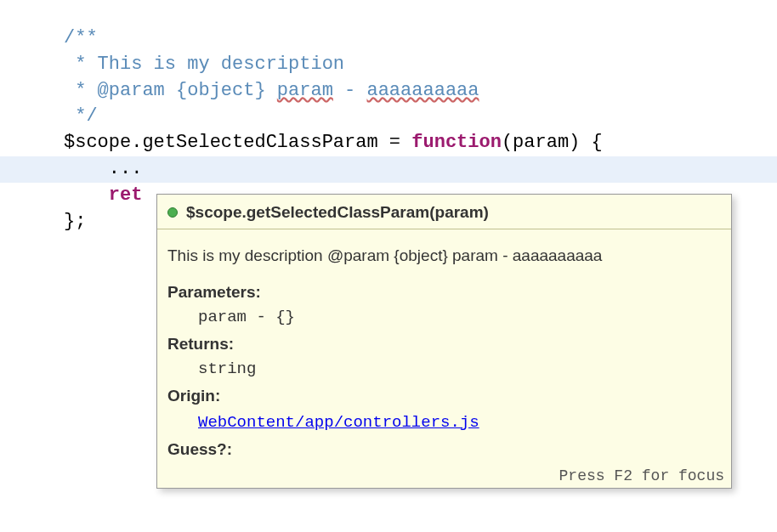 The height and width of the screenshot is (532, 777). I want to click on code-return: ret, so click(103, 195).